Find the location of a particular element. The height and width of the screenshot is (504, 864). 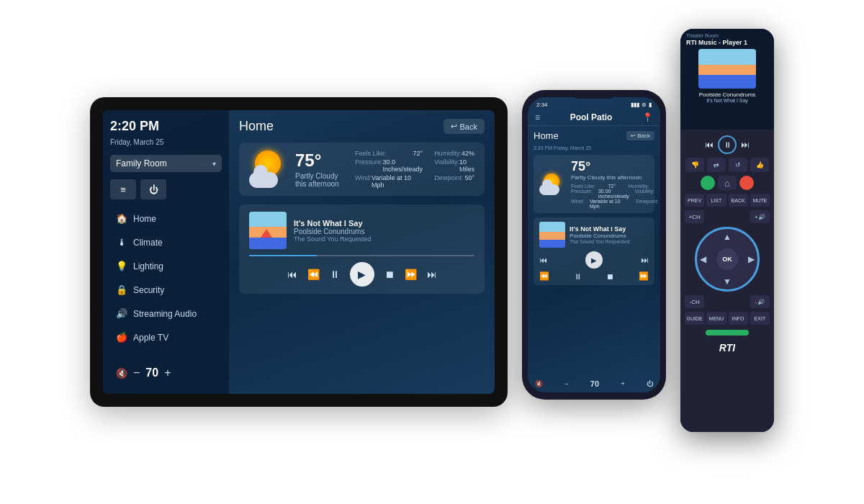

sidebar-item-lighting: 💡 Lighting is located at coordinates (166, 266).